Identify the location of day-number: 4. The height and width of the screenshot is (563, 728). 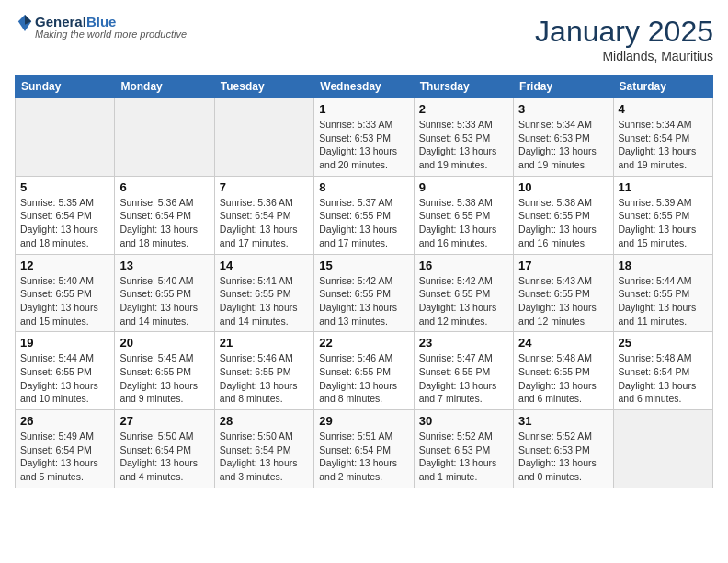
(664, 109).